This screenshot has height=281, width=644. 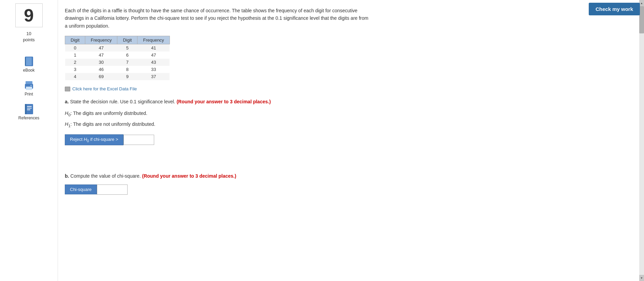 What do you see at coordinates (349, 102) in the screenshot?
I see `section-a-label: a. State the decision rule. Use 0.1 sign…` at bounding box center [349, 102].